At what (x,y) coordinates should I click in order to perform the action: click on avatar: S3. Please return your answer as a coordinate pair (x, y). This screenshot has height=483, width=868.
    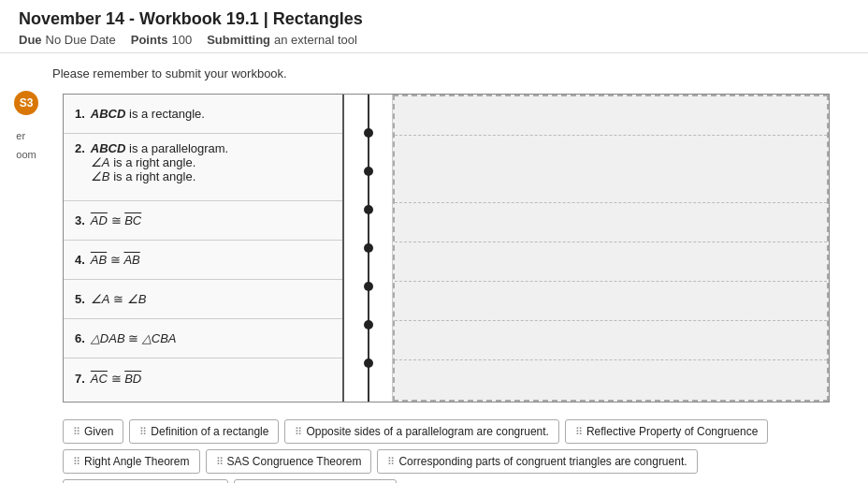
    Looking at the image, I should click on (26, 103).